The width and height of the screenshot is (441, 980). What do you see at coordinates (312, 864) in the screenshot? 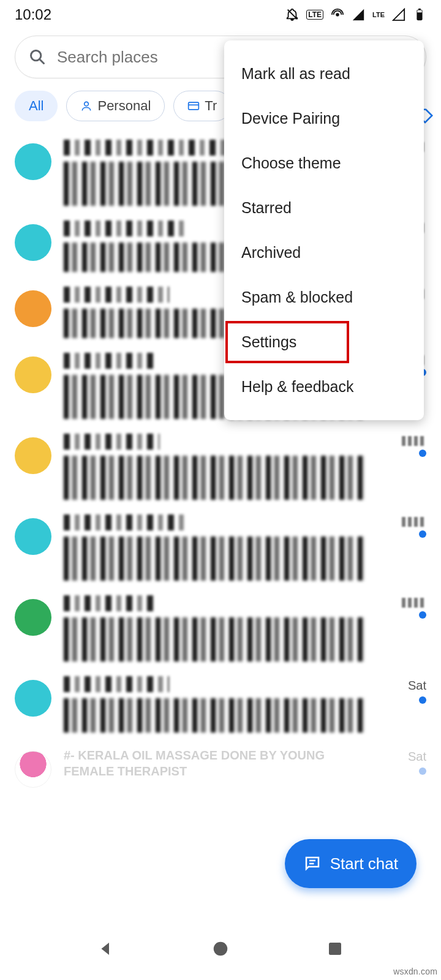
I see `chat-icon` at bounding box center [312, 864].